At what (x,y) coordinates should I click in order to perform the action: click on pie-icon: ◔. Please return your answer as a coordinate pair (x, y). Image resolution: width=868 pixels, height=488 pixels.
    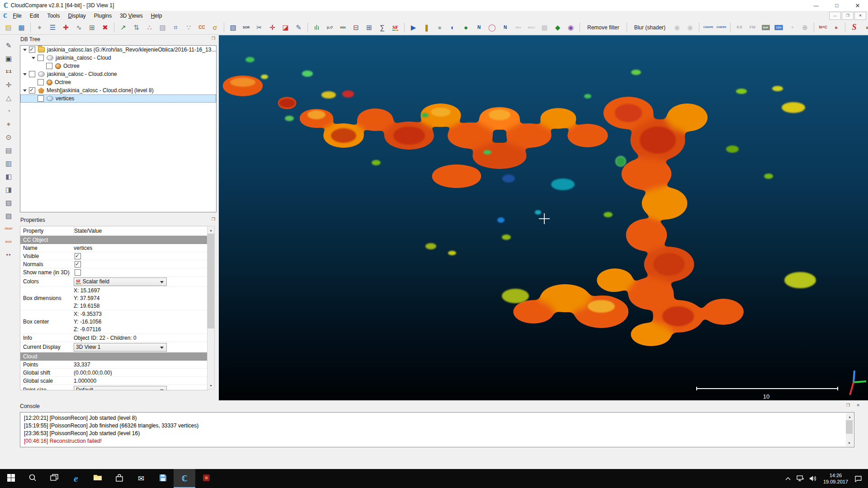
    Looking at the image, I should click on (792, 27).